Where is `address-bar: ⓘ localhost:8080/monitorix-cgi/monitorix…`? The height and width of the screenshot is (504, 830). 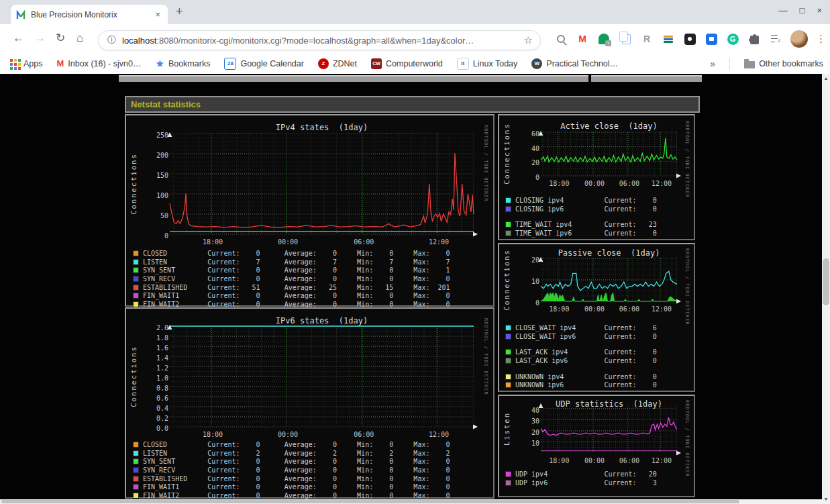
address-bar: ⓘ localhost:8080/monitorix-cgi/monitorix… is located at coordinates (319, 40).